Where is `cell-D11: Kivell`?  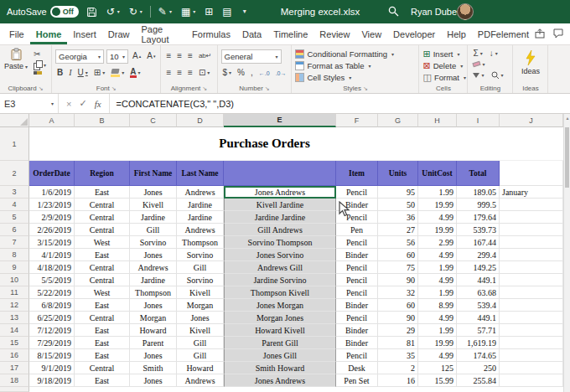 cell-D11: Kivell is located at coordinates (200, 293).